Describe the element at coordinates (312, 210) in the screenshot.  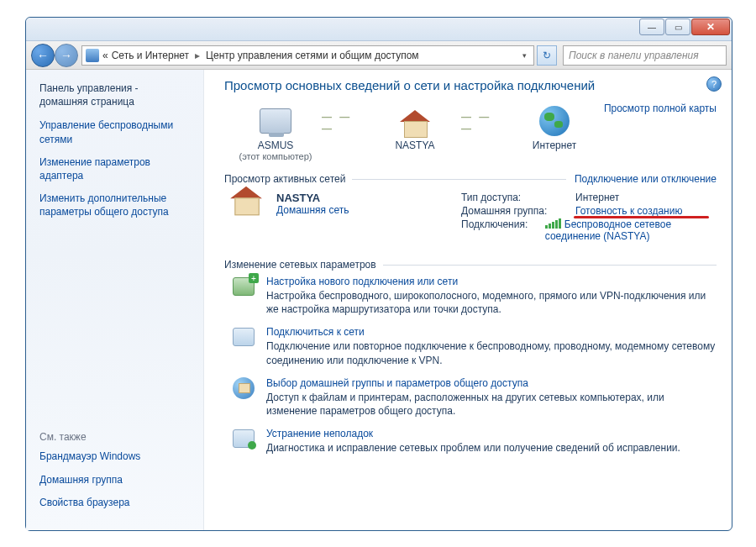
I see `network-type-link: Домашняя сеть` at that location.